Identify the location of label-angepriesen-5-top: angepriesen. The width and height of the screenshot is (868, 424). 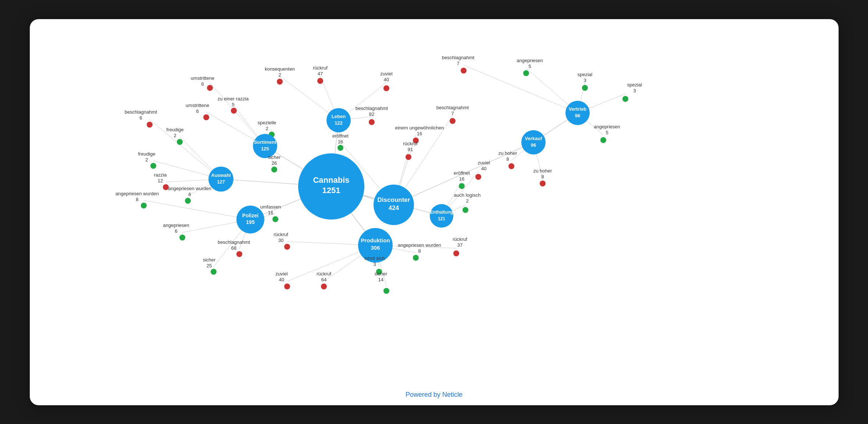
(530, 60).